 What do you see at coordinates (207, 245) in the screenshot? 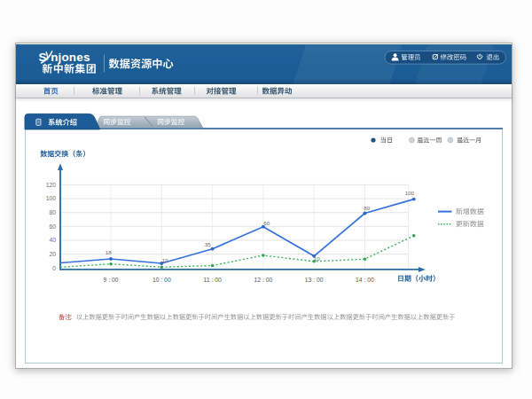
I see `svg-text: 35` at bounding box center [207, 245].